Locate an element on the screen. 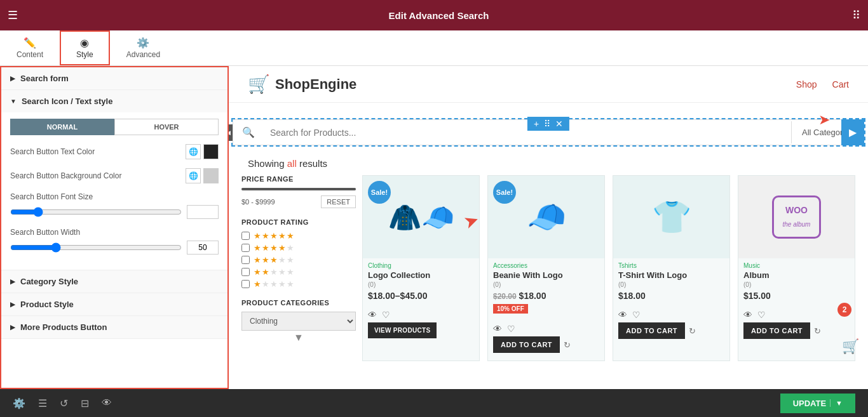  font-size-slider-row is located at coordinates (114, 212).